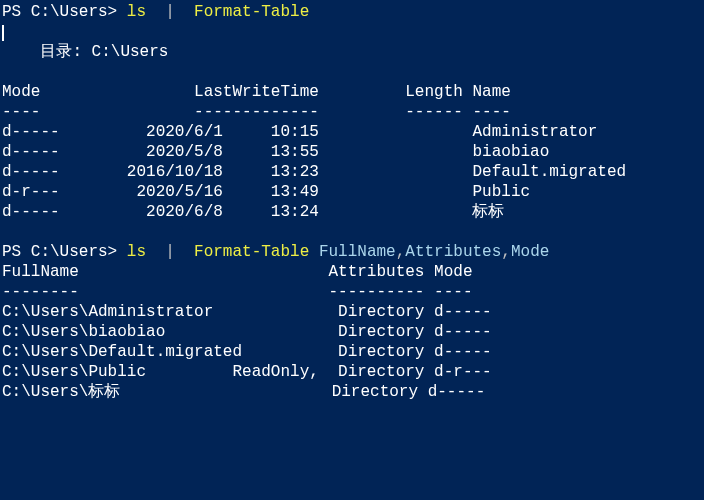 The width and height of the screenshot is (704, 500). Describe the element at coordinates (352, 12) in the screenshot. I see `command-line-1: PS C:\Users> ls | Format-Table` at that location.